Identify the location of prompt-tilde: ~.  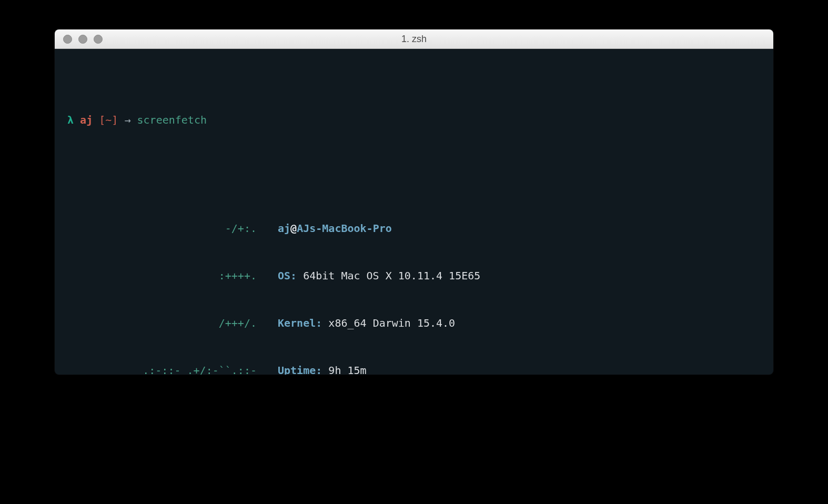
(108, 120).